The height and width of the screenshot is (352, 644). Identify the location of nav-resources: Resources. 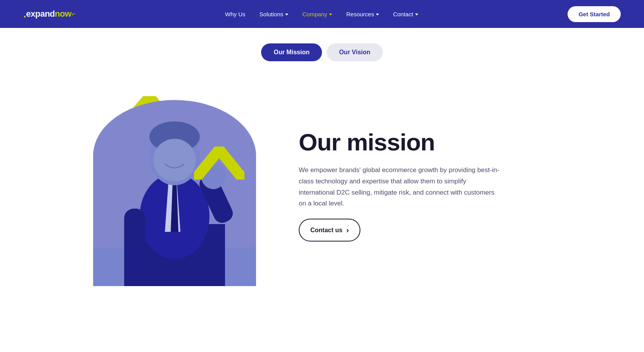
(362, 14).